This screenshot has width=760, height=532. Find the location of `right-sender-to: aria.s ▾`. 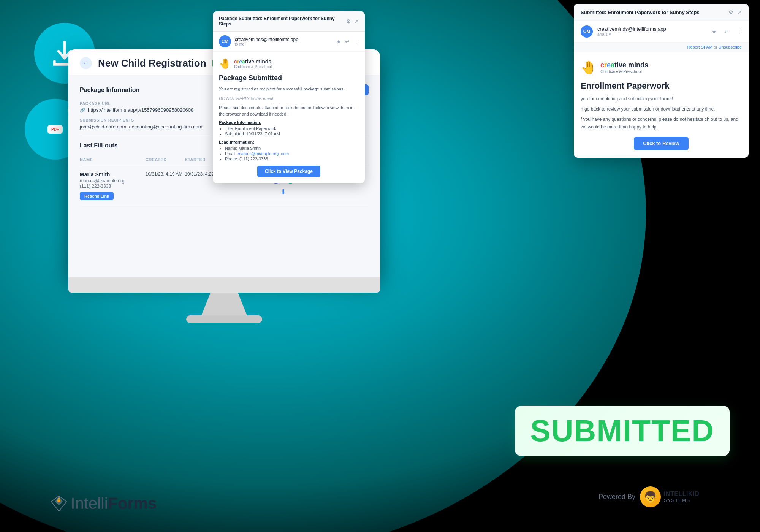

right-sender-to: aria.s ▾ is located at coordinates (632, 34).